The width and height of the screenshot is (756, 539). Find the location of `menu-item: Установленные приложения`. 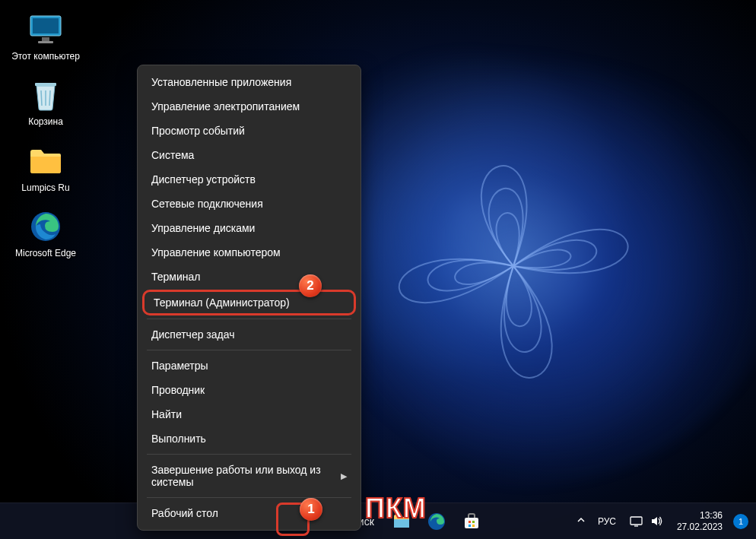

menu-item: Установленные приложения is located at coordinates (249, 82).